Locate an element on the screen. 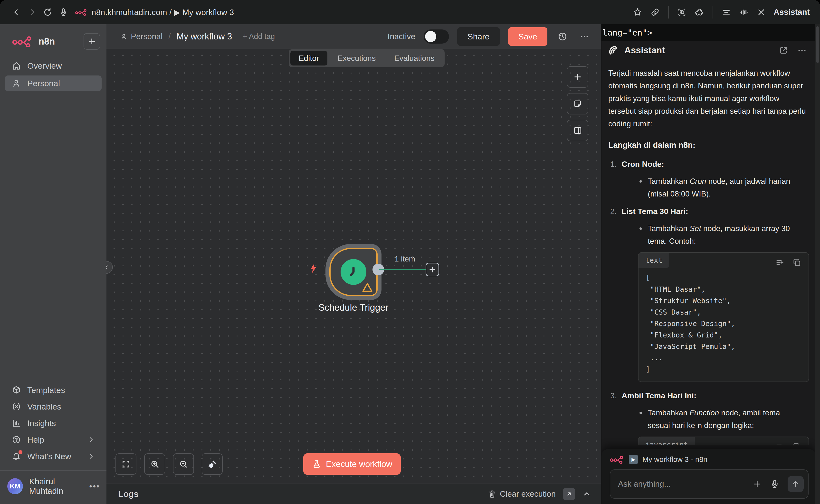 This screenshot has height=504, width=820. sidebar-item-label: What's New is located at coordinates (49, 456).